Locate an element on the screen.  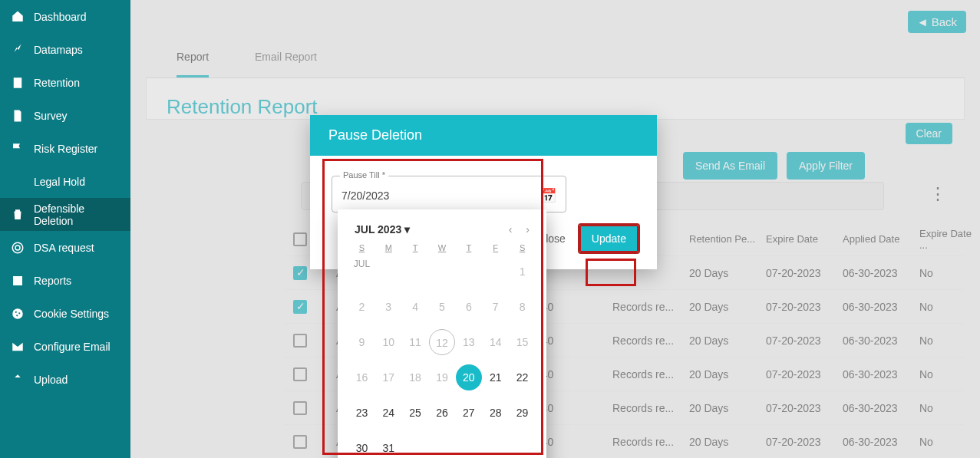
sidebar: DashboardDatamapsRetentionSurveyRisk Reg… is located at coordinates (65, 229).